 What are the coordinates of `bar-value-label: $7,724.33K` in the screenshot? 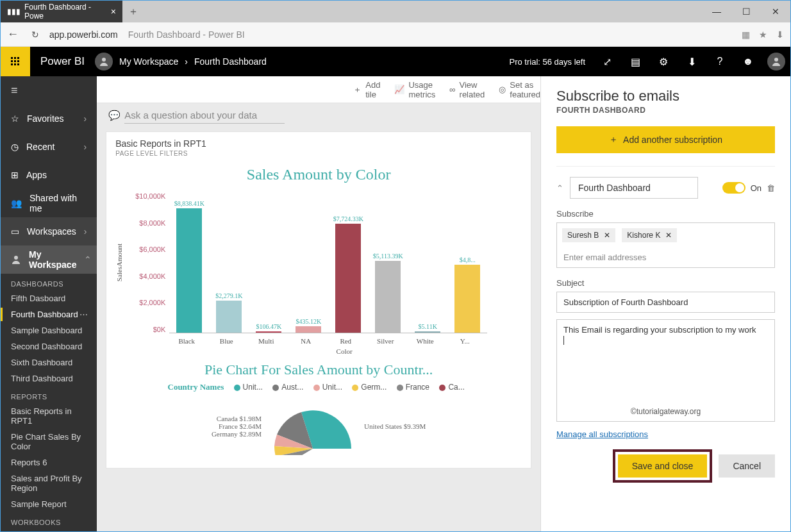 It's located at (349, 219).